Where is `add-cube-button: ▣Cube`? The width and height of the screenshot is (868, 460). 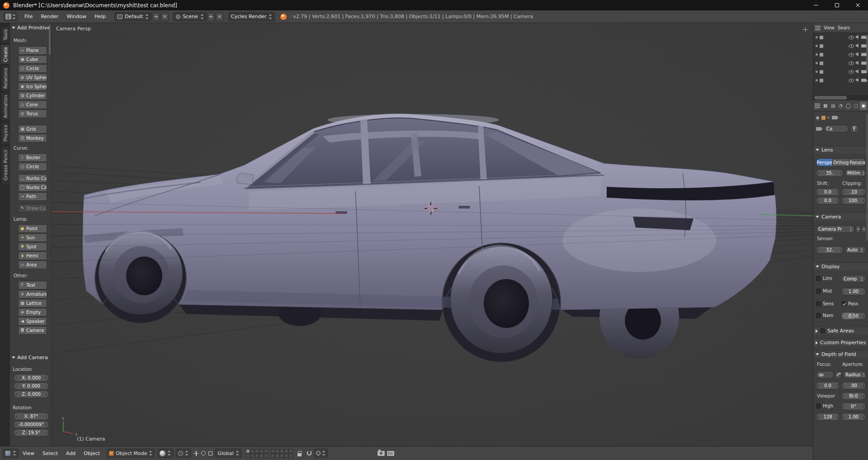
add-cube-button: ▣Cube is located at coordinates (33, 60).